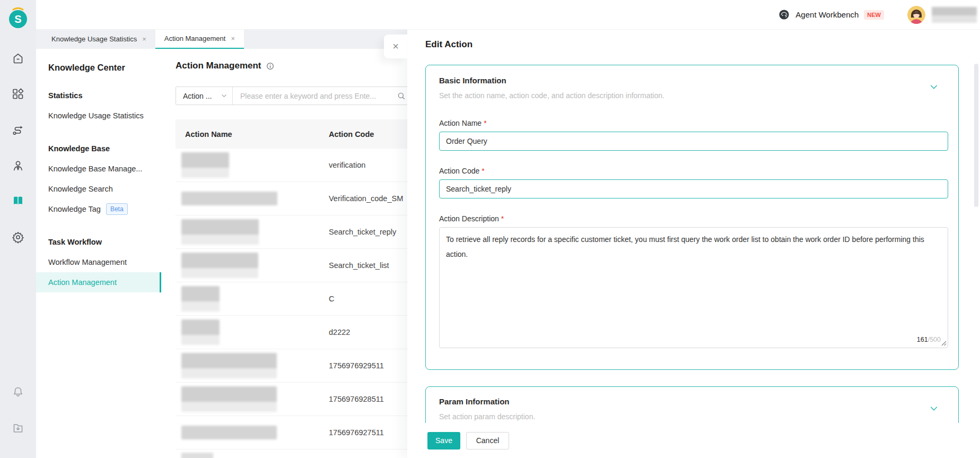 This screenshot has width=980, height=458. Describe the element at coordinates (94, 39) in the screenshot. I see `tab-label: Knowledge Usage Statistics` at that location.